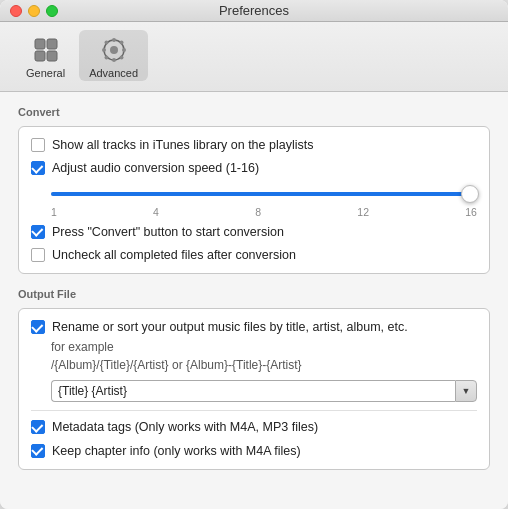  I want to click on show-tracks-label: Show all tracks in iTunes library on the…, so click(182, 145).